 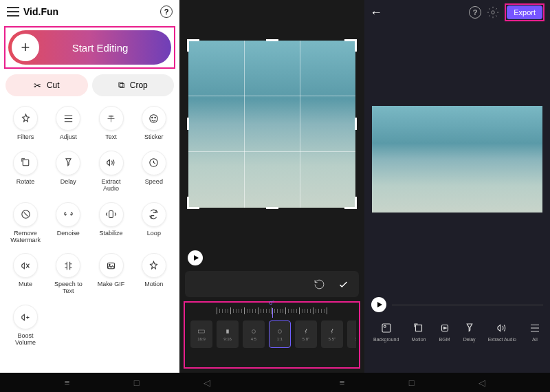 I want to click on aspect-1:1: 1:1, so click(x=280, y=334).